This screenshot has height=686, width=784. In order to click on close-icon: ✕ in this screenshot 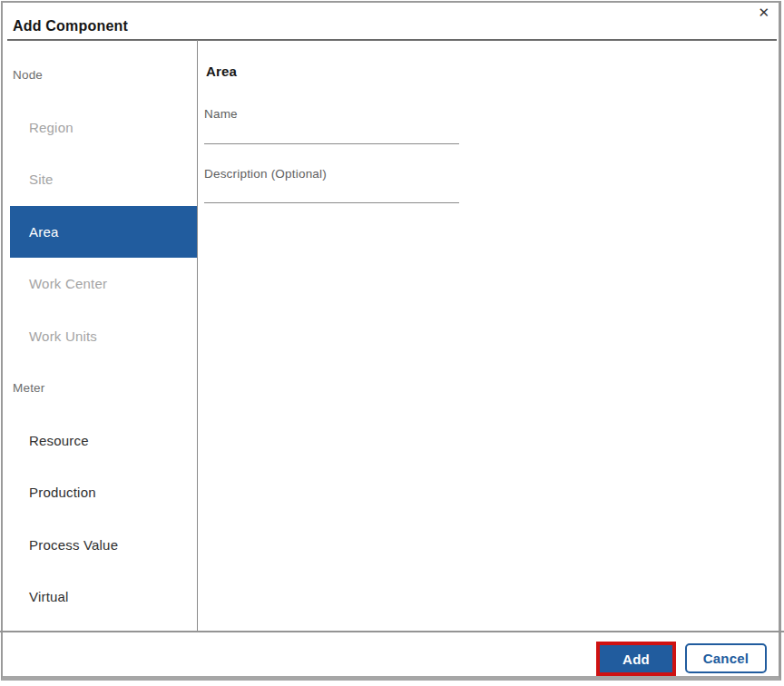, I will do `click(764, 13)`.